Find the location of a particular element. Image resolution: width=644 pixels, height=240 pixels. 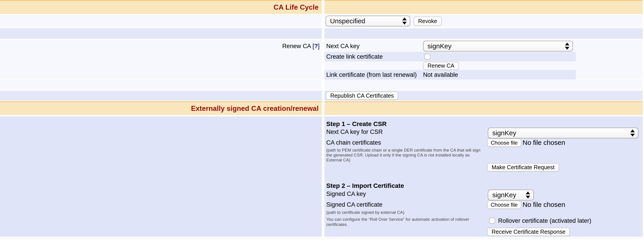

rollover-certificate-checkbox is located at coordinates (492, 221).